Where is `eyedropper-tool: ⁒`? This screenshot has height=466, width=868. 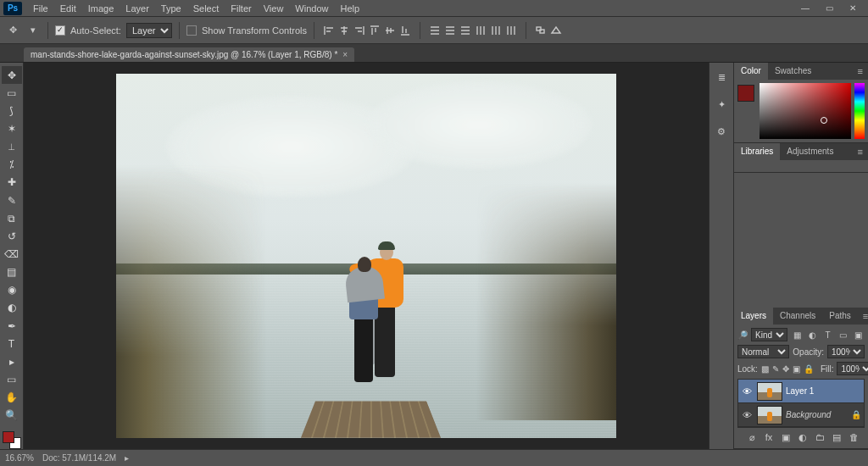 eyedropper-tool: ⁒ is located at coordinates (12, 164).